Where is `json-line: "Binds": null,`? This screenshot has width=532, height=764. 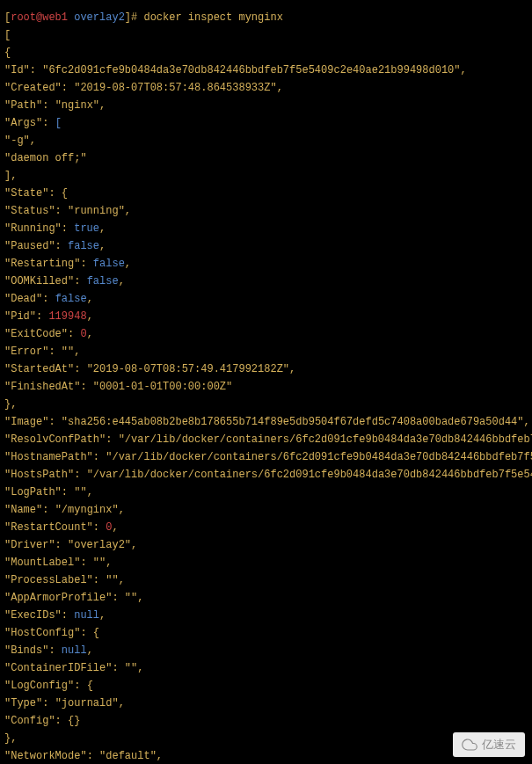 json-line: "Binds": null, is located at coordinates (266, 651).